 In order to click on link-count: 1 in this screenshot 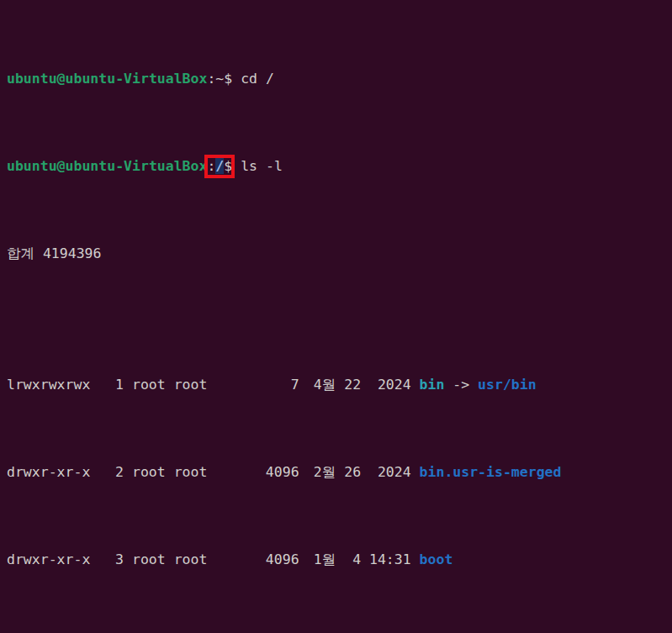, I will do `click(111, 385)`.